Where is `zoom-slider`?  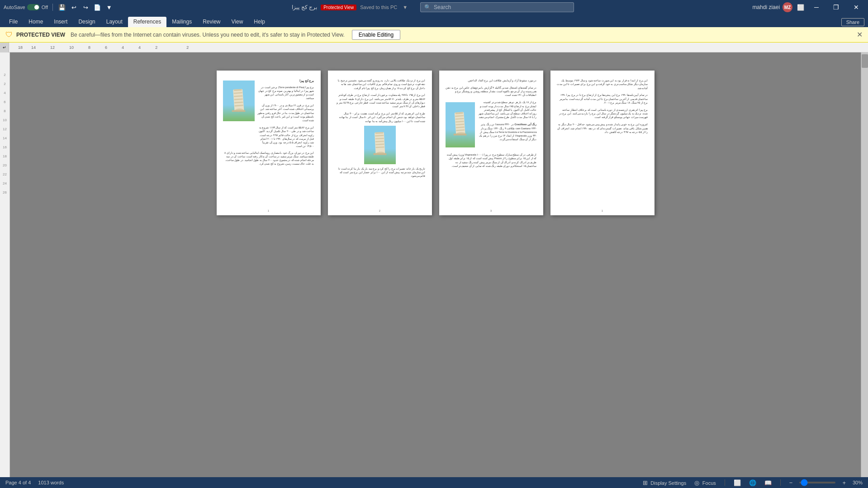
zoom-slider is located at coordinates (817, 483).